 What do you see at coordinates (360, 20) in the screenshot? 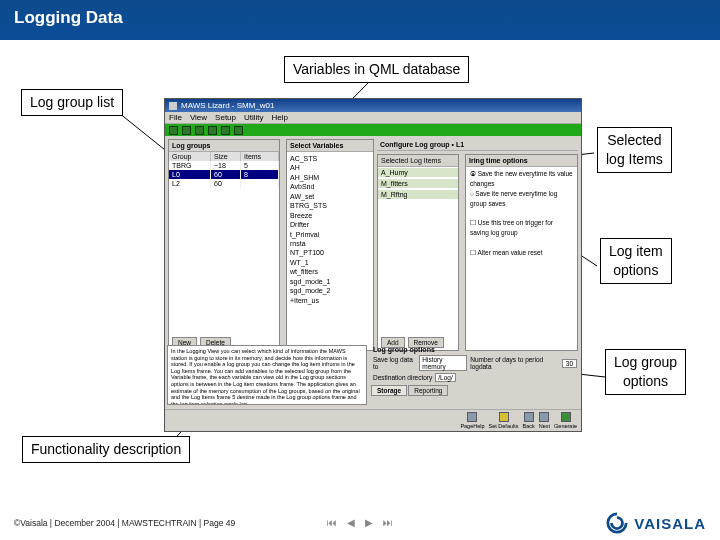
I see `page-title-bar: Logging Data` at bounding box center [360, 20].